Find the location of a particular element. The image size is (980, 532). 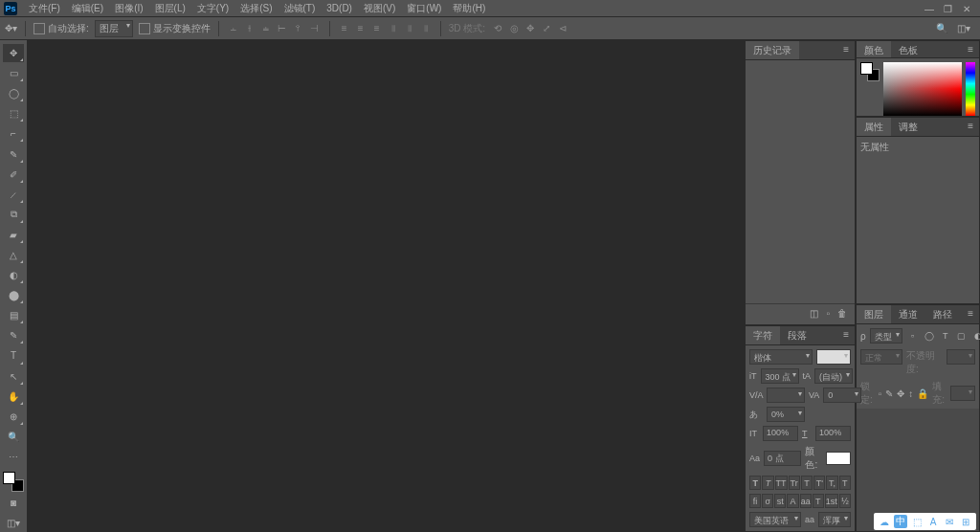

menu-layer: 图层(L) is located at coordinates (170, 9).